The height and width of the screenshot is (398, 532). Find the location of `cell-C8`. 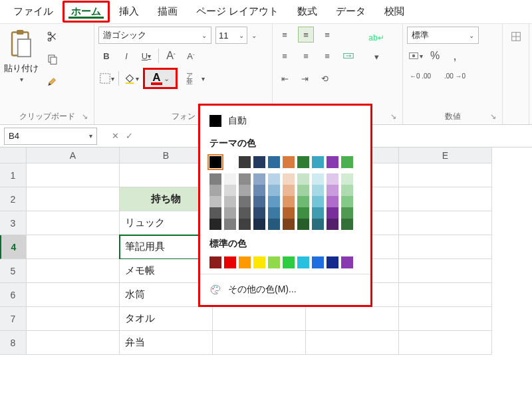

cell-C8 is located at coordinates (259, 343).